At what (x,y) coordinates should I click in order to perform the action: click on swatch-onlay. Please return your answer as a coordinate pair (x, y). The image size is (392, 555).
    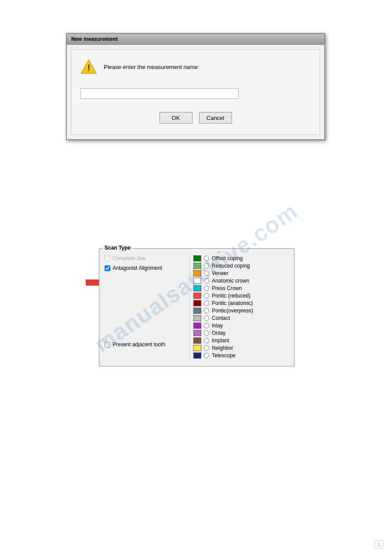
    Looking at the image, I should click on (197, 333).